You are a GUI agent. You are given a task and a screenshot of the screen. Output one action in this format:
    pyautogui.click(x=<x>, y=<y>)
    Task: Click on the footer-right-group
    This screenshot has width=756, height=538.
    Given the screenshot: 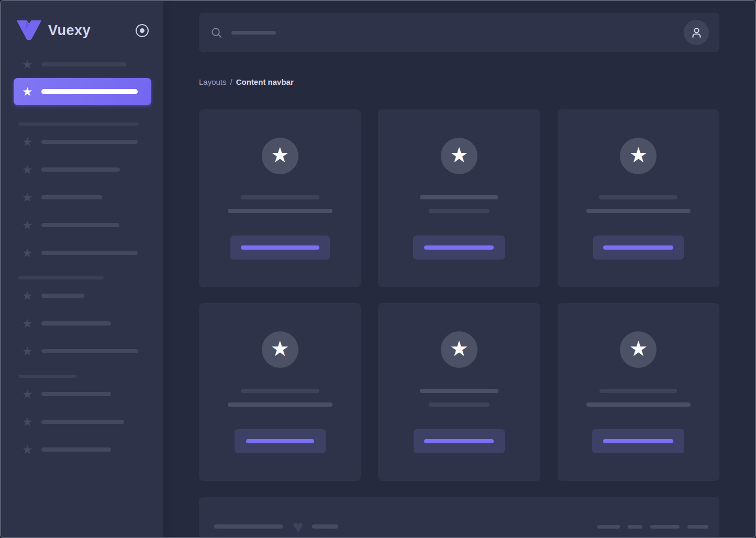 What is the action you would take?
    pyautogui.click(x=649, y=526)
    